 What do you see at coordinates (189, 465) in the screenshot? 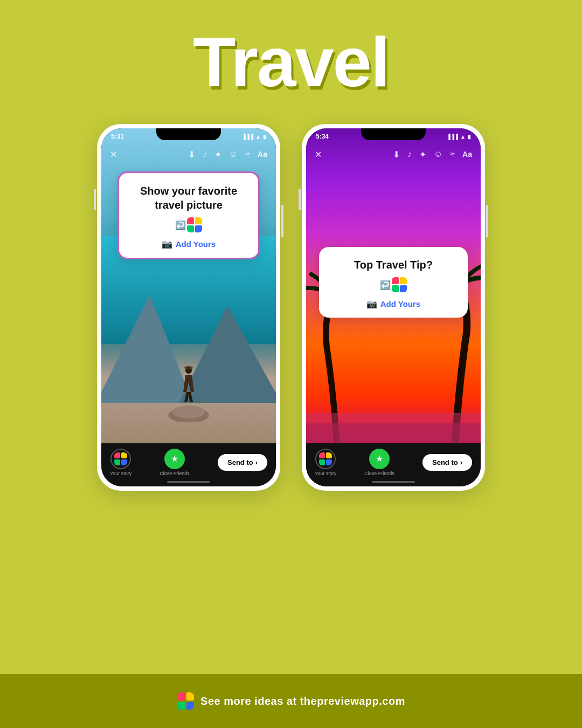
I see `phone-1-bottom-bar: Your story ★ Close Friends Send to ›` at bounding box center [189, 465].